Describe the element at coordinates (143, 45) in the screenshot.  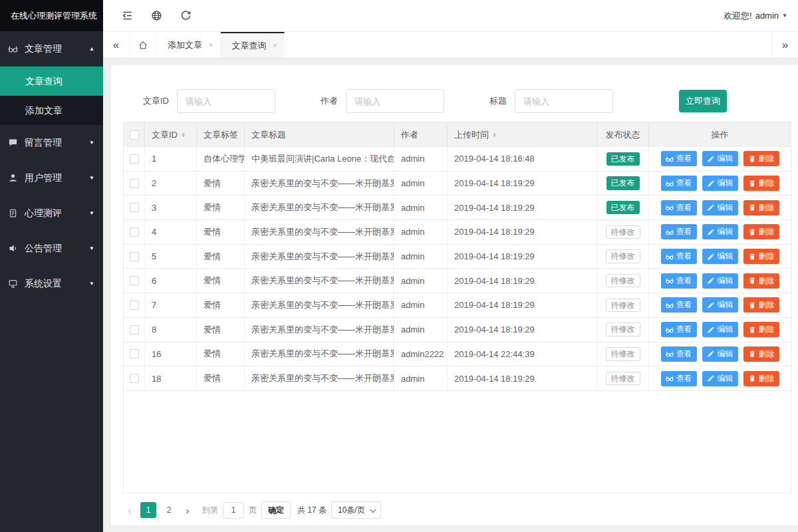
I see `home-icon` at that location.